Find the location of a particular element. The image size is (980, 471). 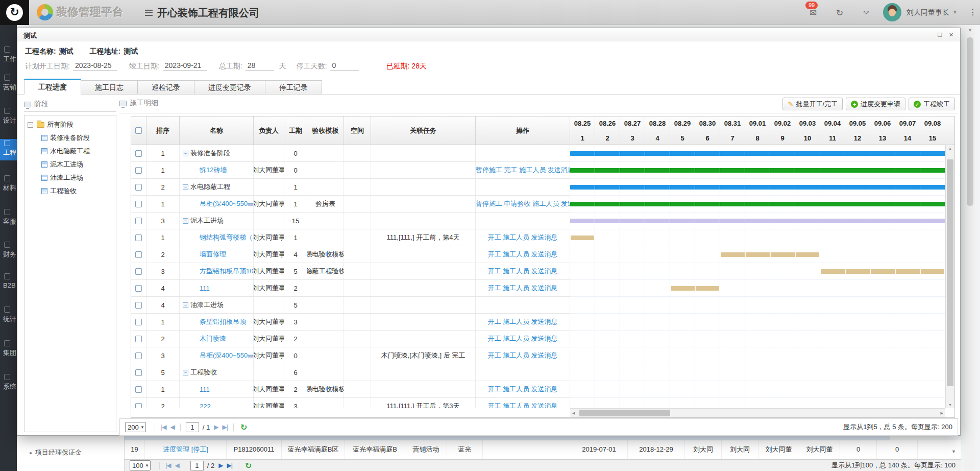

tree-root-all-stages: − 所有阶段 is located at coordinates (70, 125).